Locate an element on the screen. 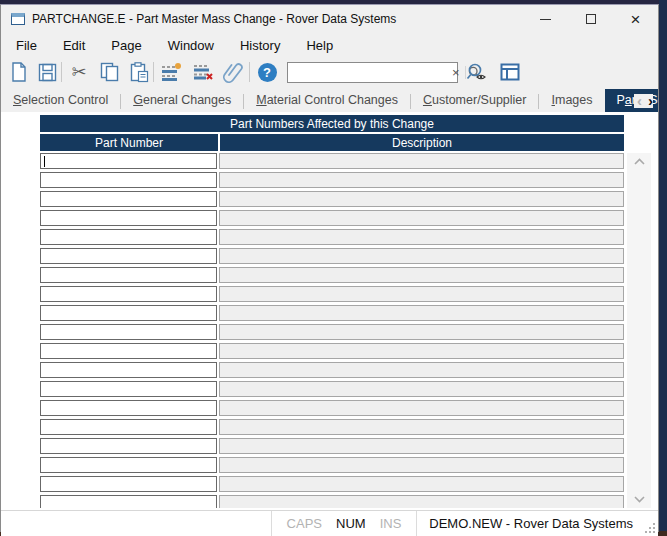 The width and height of the screenshot is (667, 536). layout-view-button is located at coordinates (510, 72).